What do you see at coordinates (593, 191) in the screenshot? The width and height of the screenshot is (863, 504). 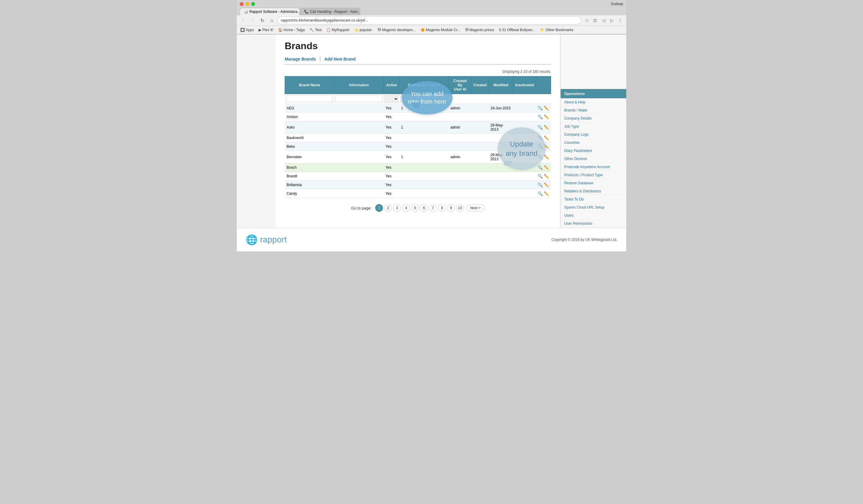 I see `sidebar-link-retailers: Retailers & Distributors` at bounding box center [593, 191].